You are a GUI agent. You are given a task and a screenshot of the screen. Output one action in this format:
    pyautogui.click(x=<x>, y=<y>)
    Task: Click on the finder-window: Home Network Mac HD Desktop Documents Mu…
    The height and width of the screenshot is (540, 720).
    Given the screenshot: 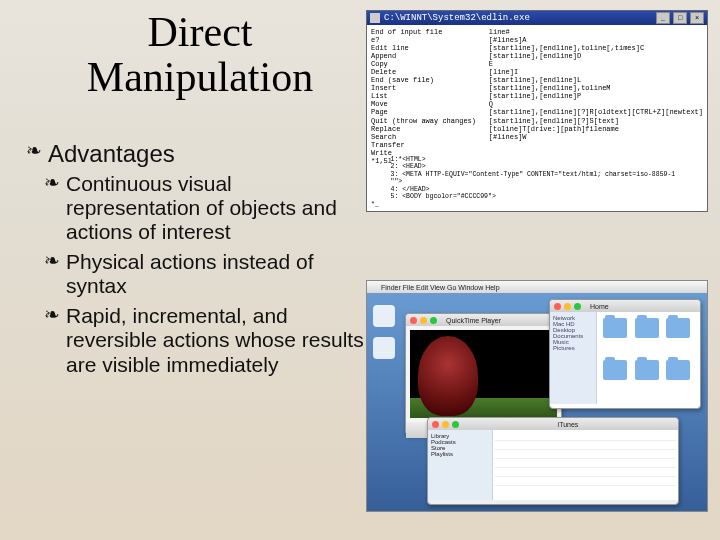 What is the action you would take?
    pyautogui.click(x=625, y=354)
    